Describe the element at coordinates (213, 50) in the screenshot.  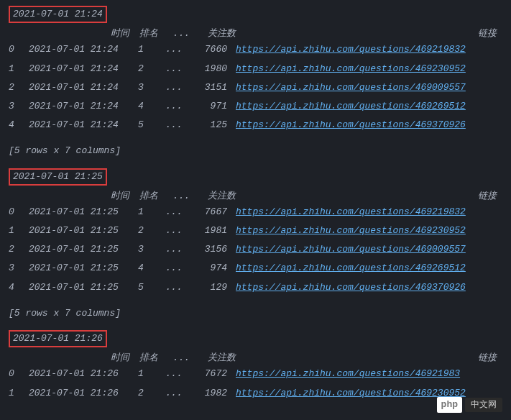
I see `row-follow: 7660` at that location.